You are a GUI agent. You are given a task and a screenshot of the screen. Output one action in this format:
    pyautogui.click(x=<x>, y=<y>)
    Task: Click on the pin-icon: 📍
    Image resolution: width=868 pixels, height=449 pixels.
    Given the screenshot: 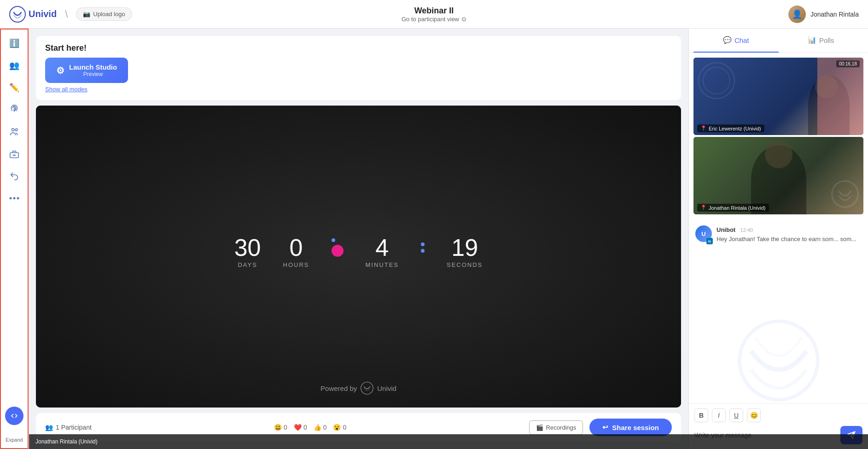 What is the action you would take?
    pyautogui.click(x=704, y=128)
    